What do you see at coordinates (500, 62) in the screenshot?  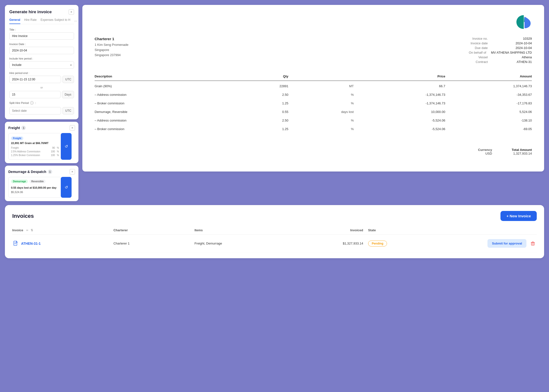 I see `meta-row-contract: Contract ATHEN-31` at bounding box center [500, 62].